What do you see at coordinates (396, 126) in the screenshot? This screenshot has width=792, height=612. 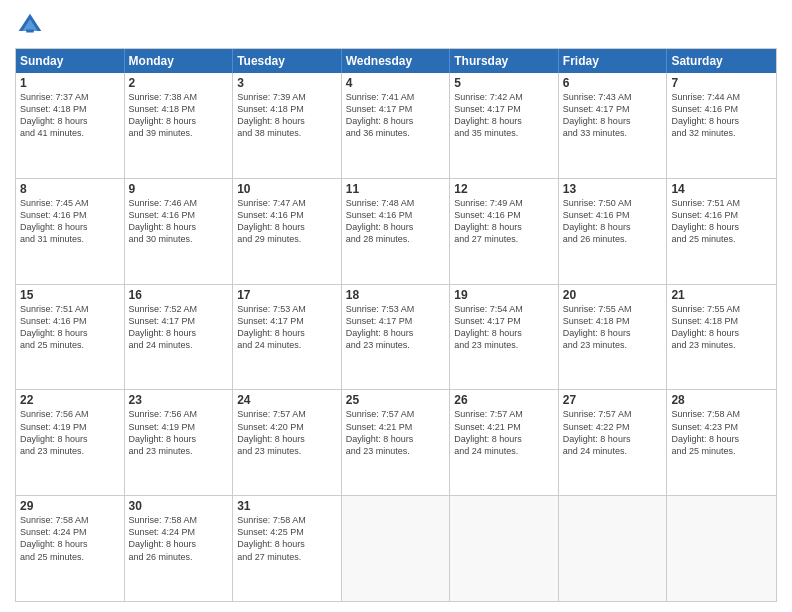 I see `calendar-cell-w1d3: 4Sunrise: 7:41 AMSunset: 4:17 PMDaylight…` at bounding box center [396, 126].